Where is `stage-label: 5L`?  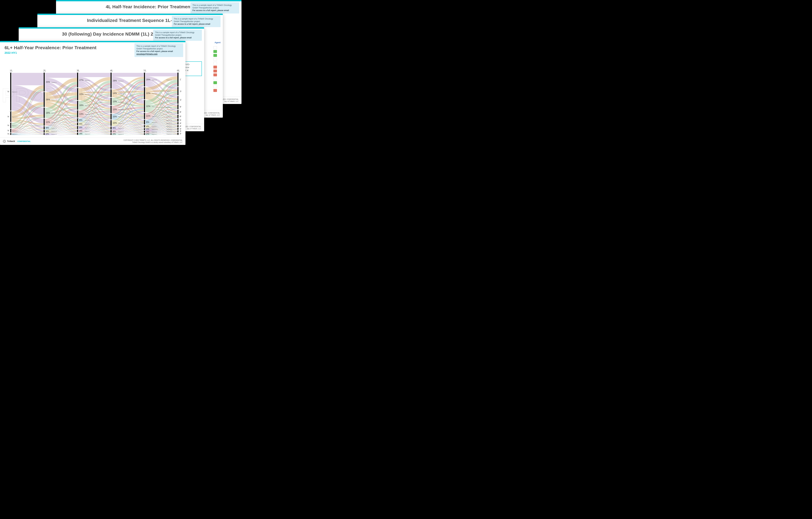 stage-label: 5L is located at coordinates (145, 70).